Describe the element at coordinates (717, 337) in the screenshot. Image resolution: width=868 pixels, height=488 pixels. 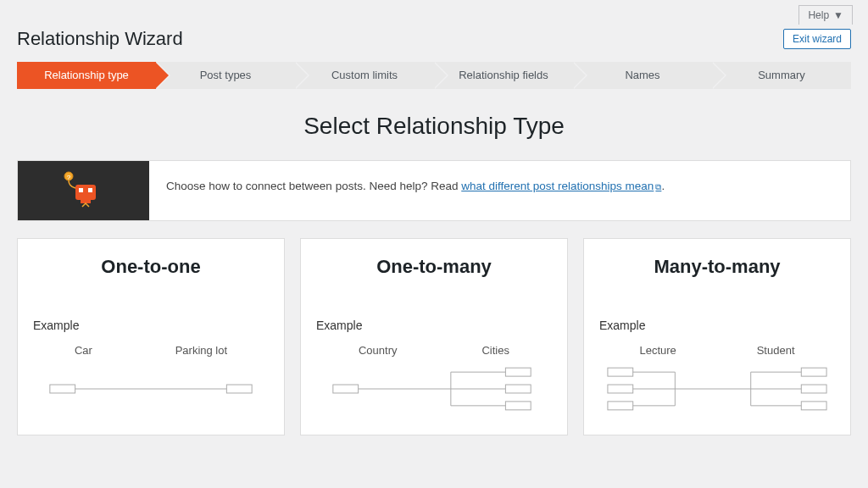
I see `relationship-card-many-many: Many-to-many Example Lecture Student` at that location.